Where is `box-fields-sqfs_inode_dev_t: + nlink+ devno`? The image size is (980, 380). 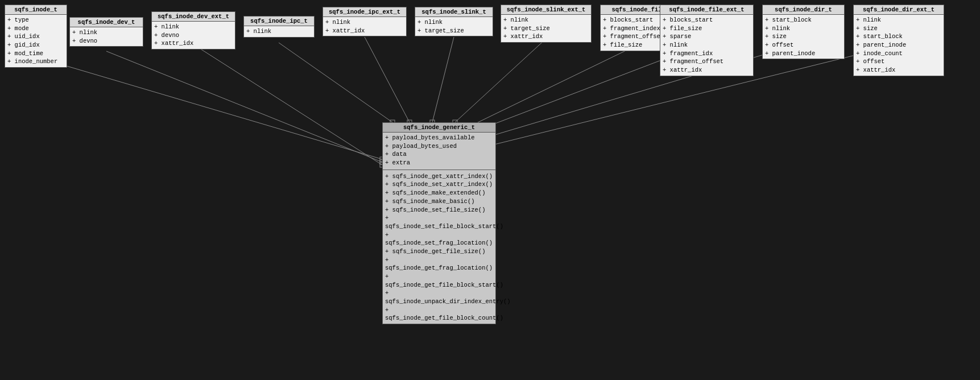
box-fields-sqfs_inode_dev_t: + nlink+ devno is located at coordinates (106, 36).